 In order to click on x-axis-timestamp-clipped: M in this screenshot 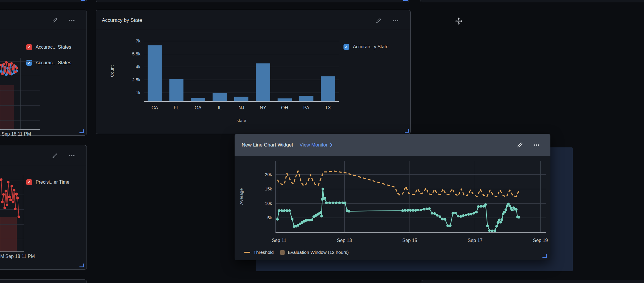, I will do `click(2, 256)`.